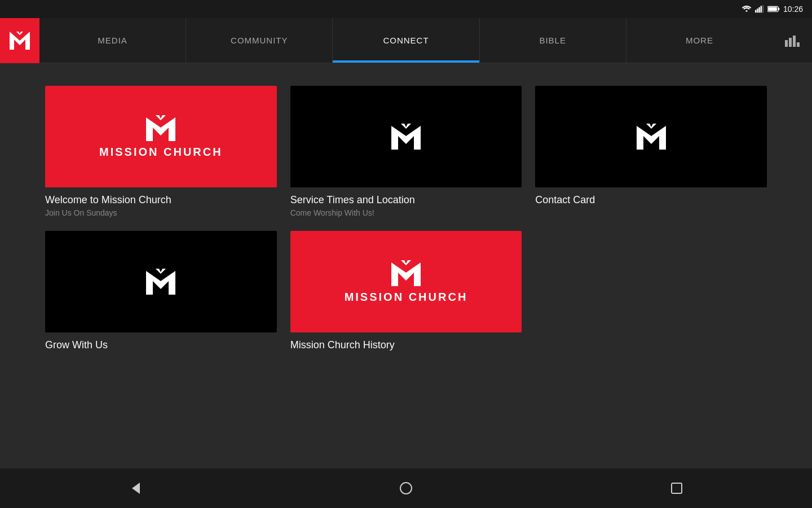 This screenshot has height=508, width=812. Describe the element at coordinates (161, 213) in the screenshot. I see `card-welcome-subtitle: Join Us On Sundays` at that location.